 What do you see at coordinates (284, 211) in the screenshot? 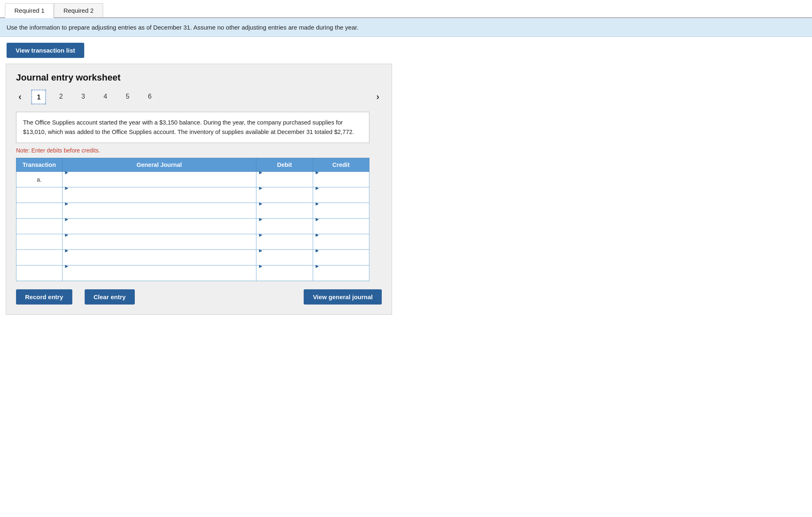
I see `debit-cell-3: ►` at bounding box center [284, 211].